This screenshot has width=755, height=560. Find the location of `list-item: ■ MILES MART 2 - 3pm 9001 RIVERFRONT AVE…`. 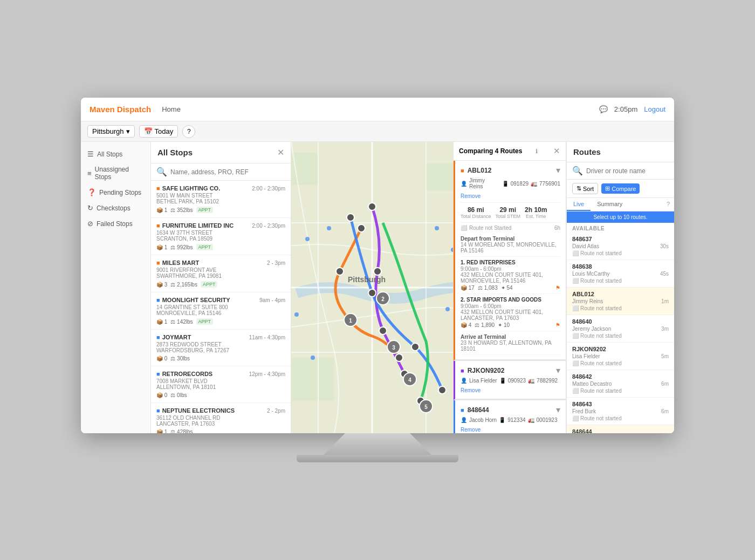

list-item: ■ MILES MART 2 - 3pm 9001 RIVERFRONT AVE… is located at coordinates (221, 274).